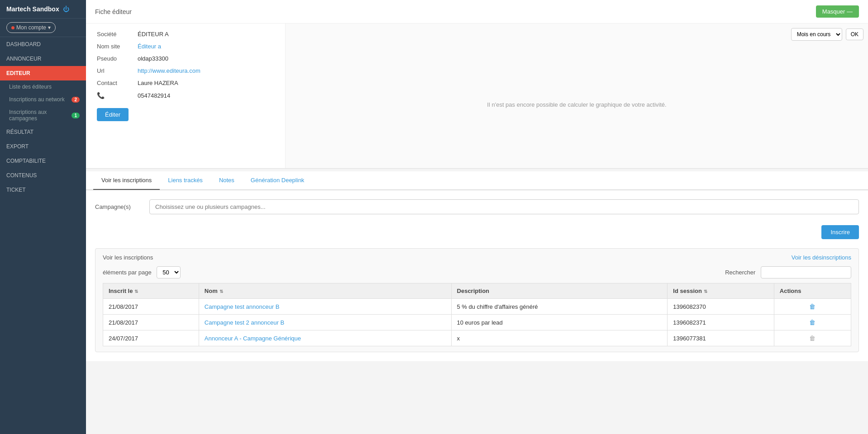  What do you see at coordinates (806, 272) in the screenshot?
I see `search-input` at bounding box center [806, 272].